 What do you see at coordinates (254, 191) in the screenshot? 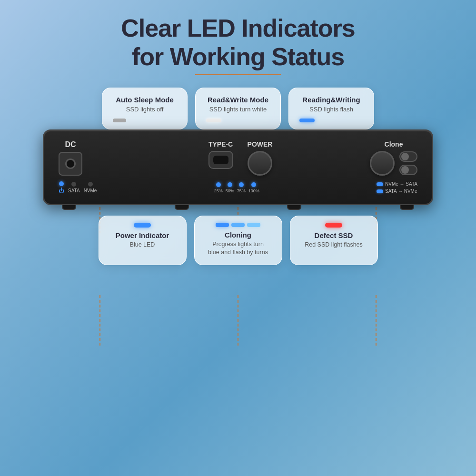
I see `progress-label-100: 100%` at bounding box center [254, 191].